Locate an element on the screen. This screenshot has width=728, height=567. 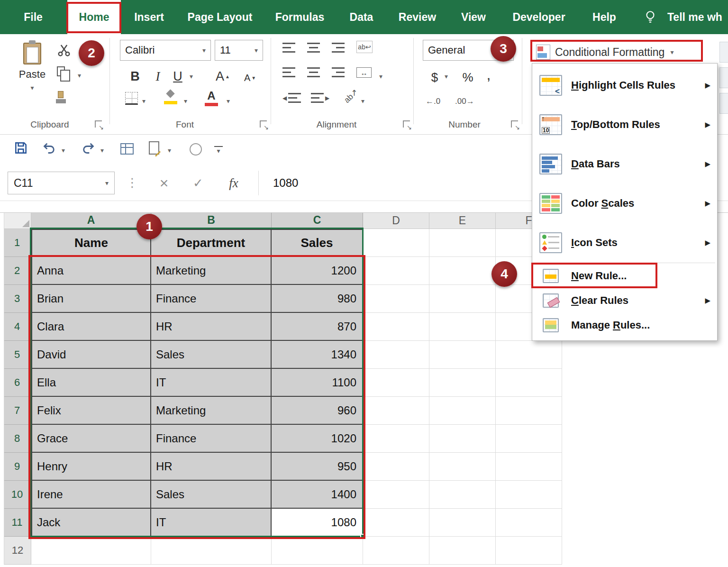
tab-formulas: Formulas is located at coordinates (300, 17).